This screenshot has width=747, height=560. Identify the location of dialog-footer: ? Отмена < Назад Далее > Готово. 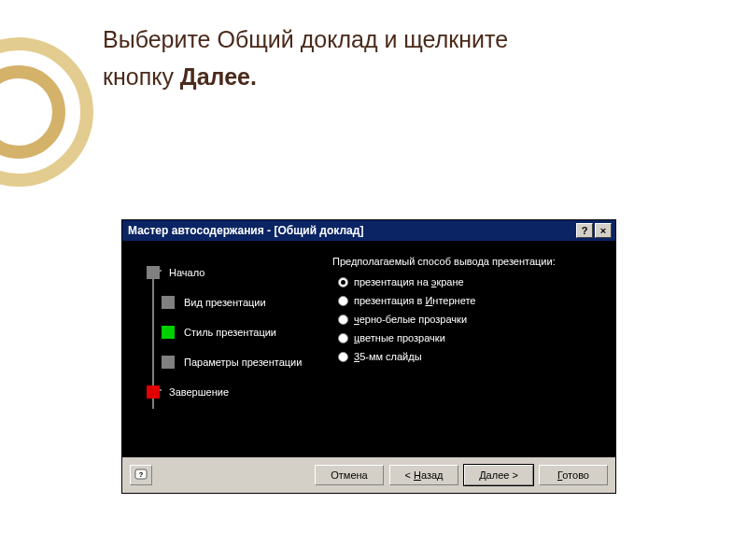
(369, 475).